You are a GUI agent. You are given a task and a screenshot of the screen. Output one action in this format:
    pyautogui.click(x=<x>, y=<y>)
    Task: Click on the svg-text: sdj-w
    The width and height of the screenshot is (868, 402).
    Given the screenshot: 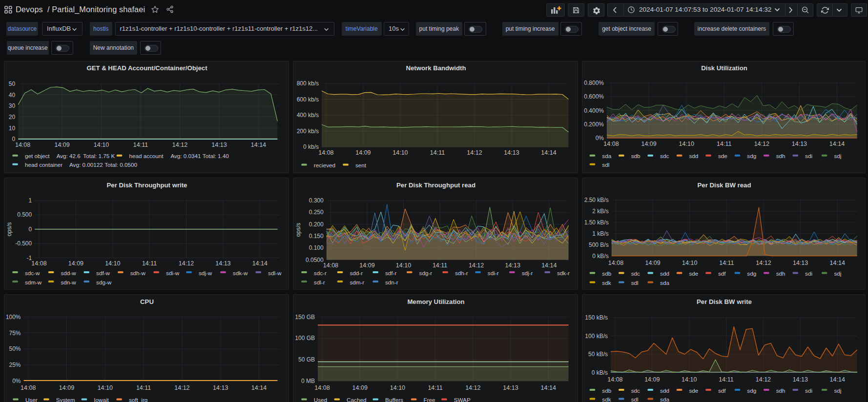 What is the action you would take?
    pyautogui.click(x=206, y=273)
    